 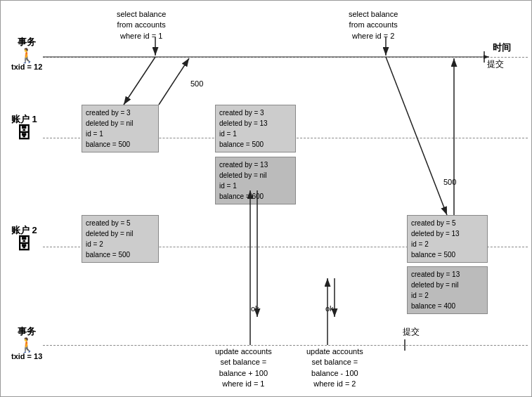 I want to click on upd1-l4: where id = 1, so click(x=243, y=384).